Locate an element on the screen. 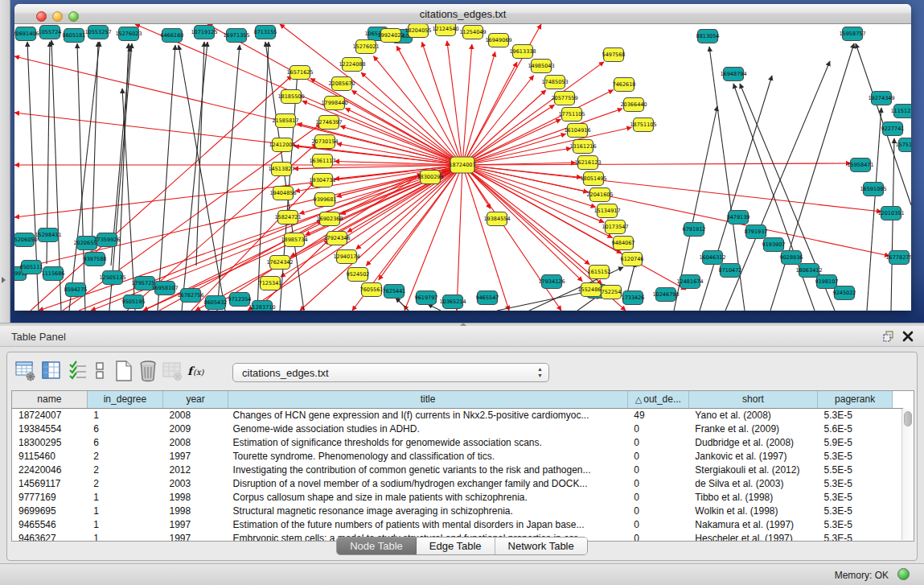 Image resolution: width=924 pixels, height=585 pixels. select-all-icon is located at coordinates (79, 371).